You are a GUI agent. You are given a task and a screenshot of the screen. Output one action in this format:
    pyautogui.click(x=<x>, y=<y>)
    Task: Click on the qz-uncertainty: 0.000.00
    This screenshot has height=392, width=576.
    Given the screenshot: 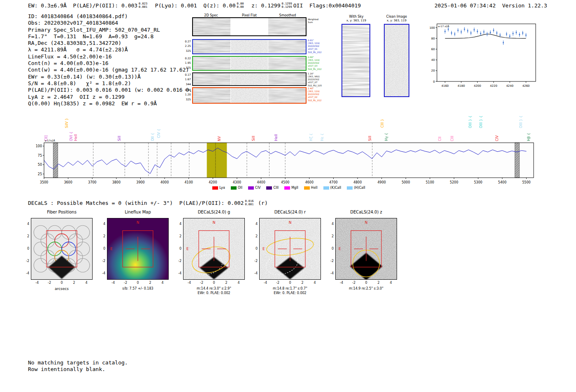 What is the action you would take?
    pyautogui.click(x=240, y=6)
    